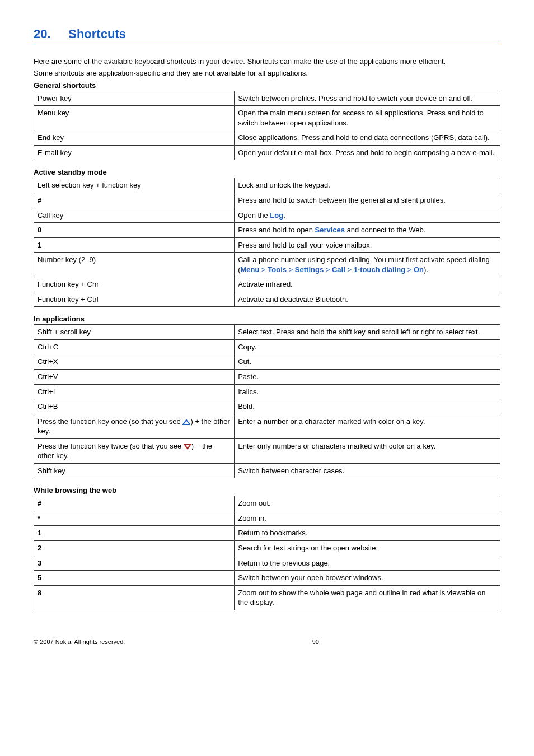  Describe the element at coordinates (134, 265) in the screenshot. I see `cell-key: Number key (2–9)` at that location.